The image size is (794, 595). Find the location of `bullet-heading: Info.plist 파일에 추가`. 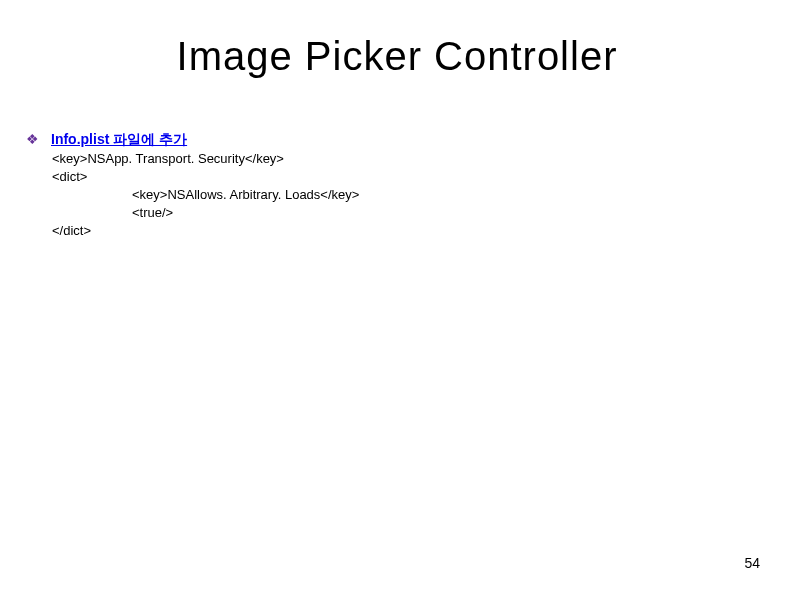

bullet-heading: Info.plist 파일에 추가 is located at coordinates (119, 139).